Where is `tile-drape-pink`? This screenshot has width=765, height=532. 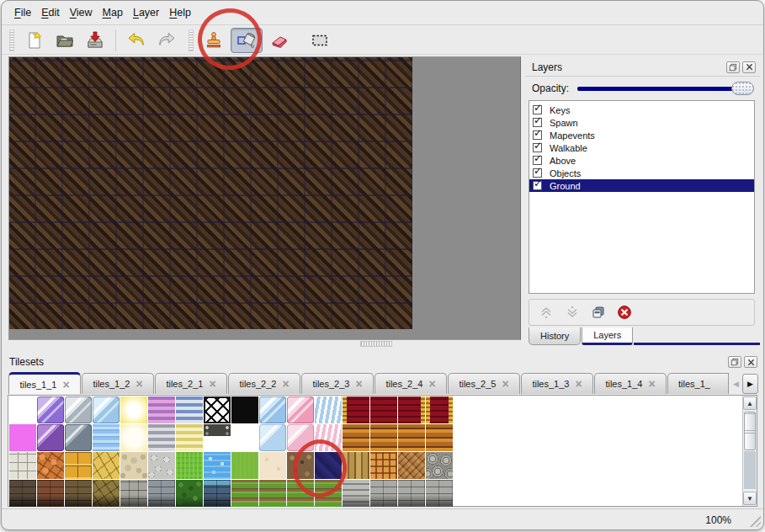
tile-drape-pink is located at coordinates (328, 438).